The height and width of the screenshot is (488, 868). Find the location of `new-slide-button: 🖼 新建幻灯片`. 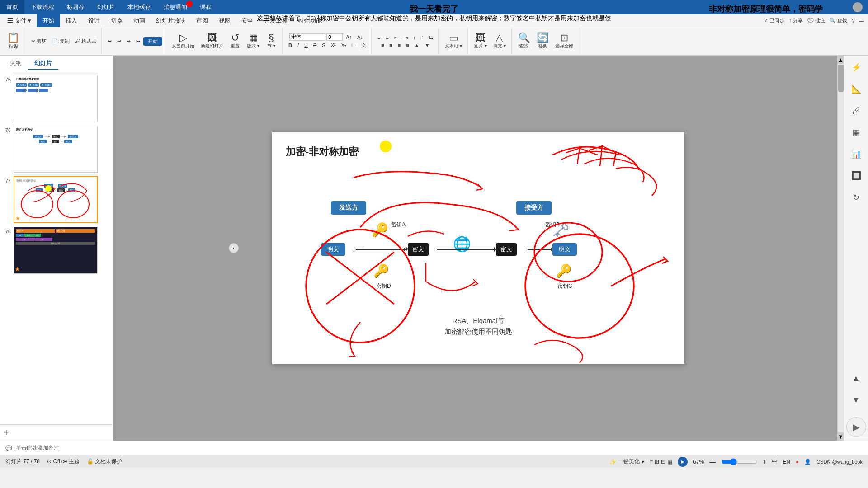

new-slide-button: 🖼 新建幻灯片 is located at coordinates (212, 41).